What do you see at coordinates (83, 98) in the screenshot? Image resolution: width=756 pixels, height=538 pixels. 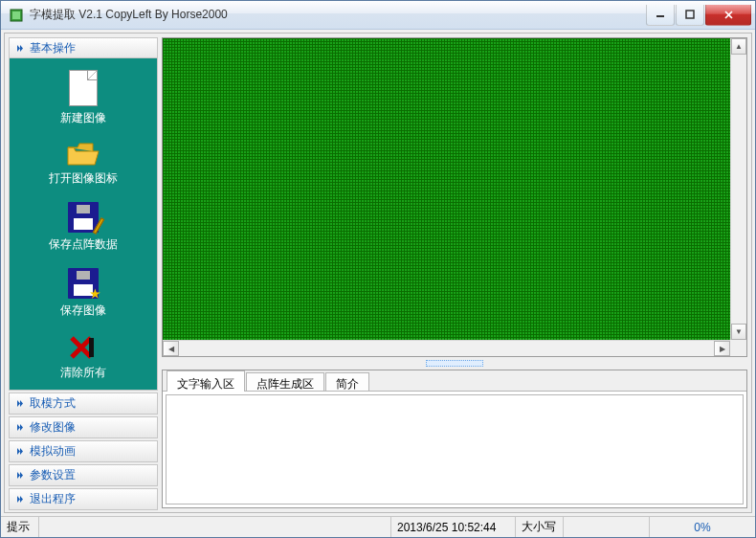 I see `sidebar-item-new-image: 新建图像` at bounding box center [83, 98].